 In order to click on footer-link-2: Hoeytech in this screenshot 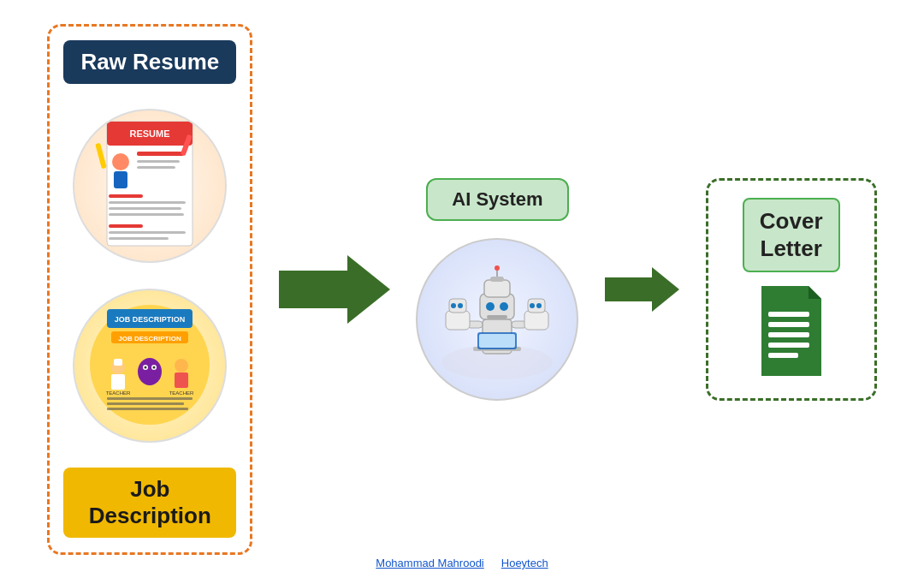, I will do `click(525, 563)`.